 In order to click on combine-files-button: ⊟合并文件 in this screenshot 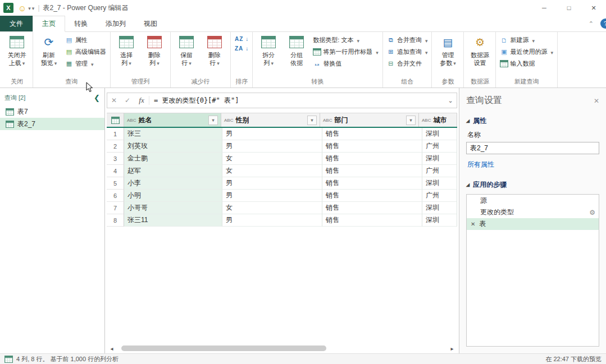, I will do `click(408, 64)`.